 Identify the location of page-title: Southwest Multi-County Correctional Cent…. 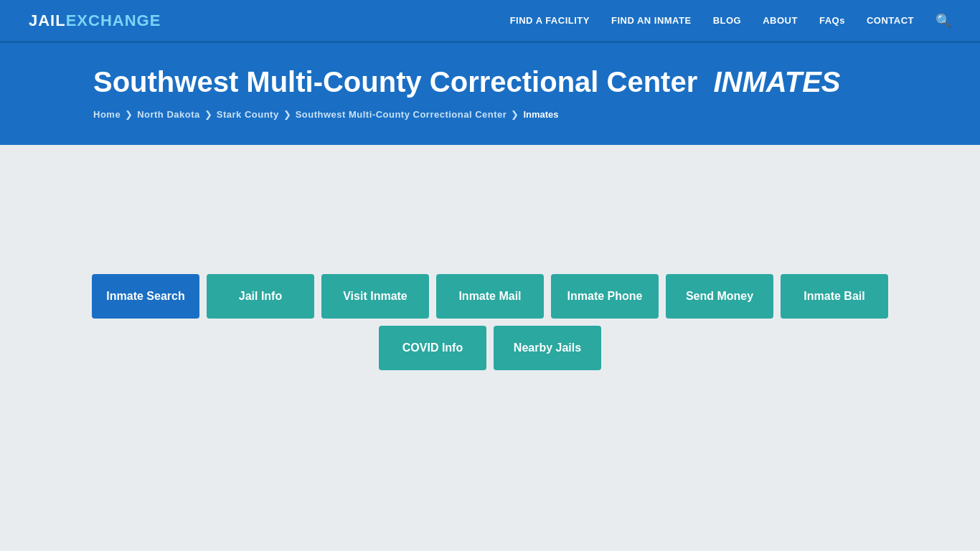
(522, 82).